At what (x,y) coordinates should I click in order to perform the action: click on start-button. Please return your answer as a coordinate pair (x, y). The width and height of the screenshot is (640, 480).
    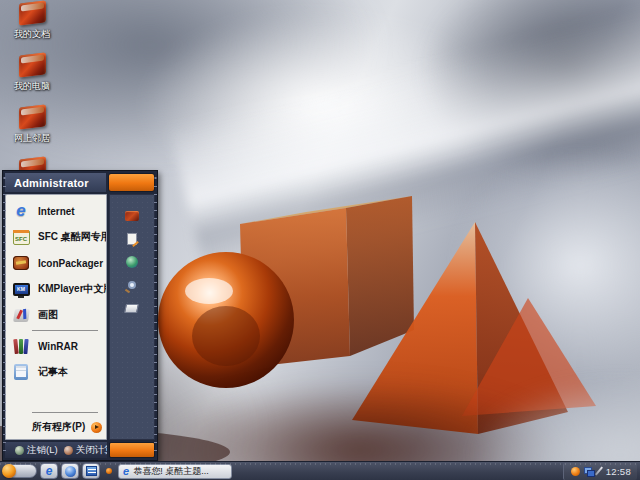
    Looking at the image, I should click on (20, 471).